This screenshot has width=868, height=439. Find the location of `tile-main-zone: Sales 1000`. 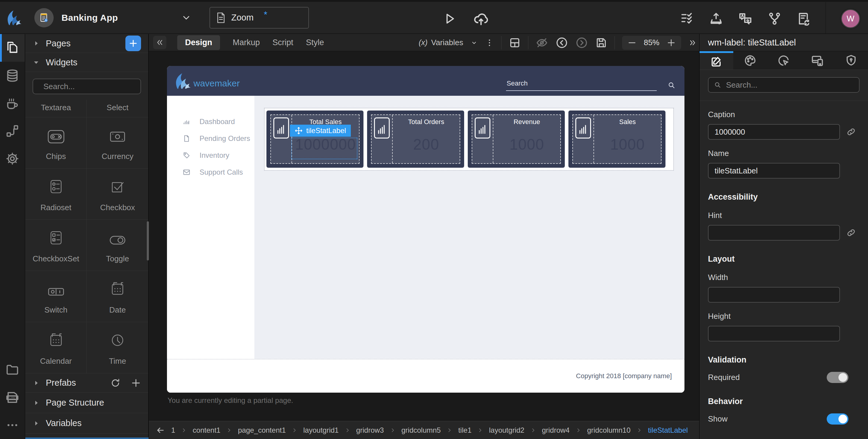

tile-main-zone: Sales 1000 is located at coordinates (627, 139).